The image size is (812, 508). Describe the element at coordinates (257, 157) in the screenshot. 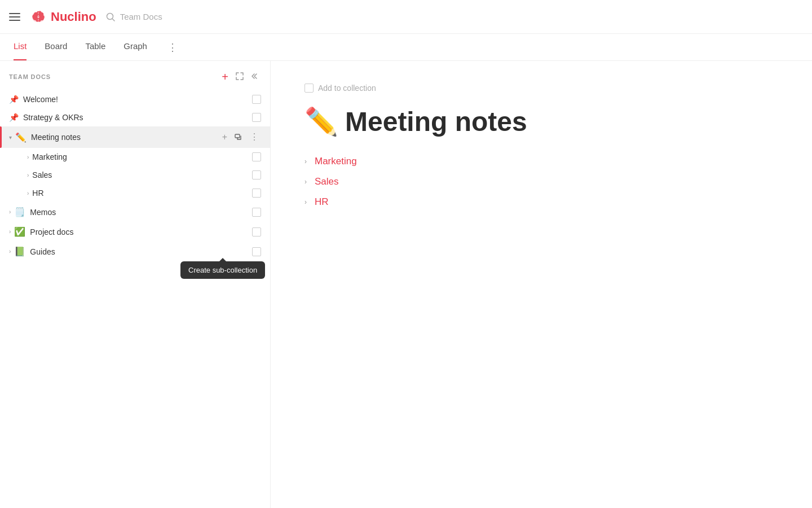

I see `checkbox-marketing` at that location.